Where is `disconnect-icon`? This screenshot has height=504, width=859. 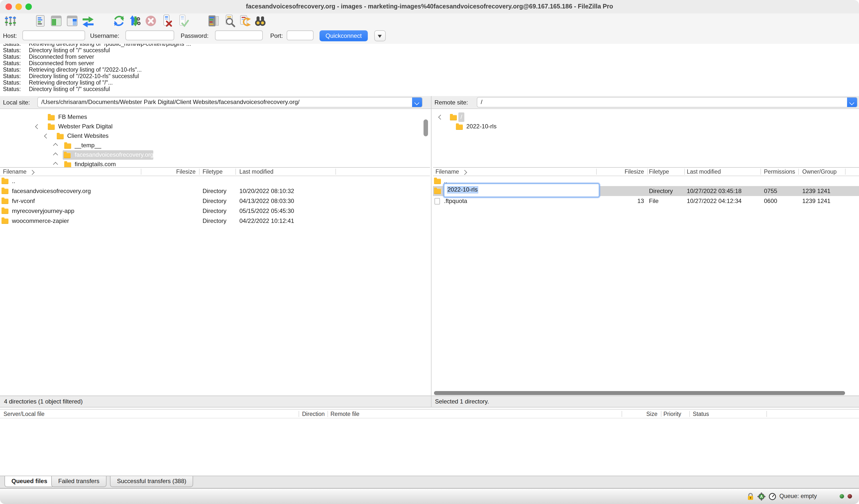
disconnect-icon is located at coordinates (167, 21).